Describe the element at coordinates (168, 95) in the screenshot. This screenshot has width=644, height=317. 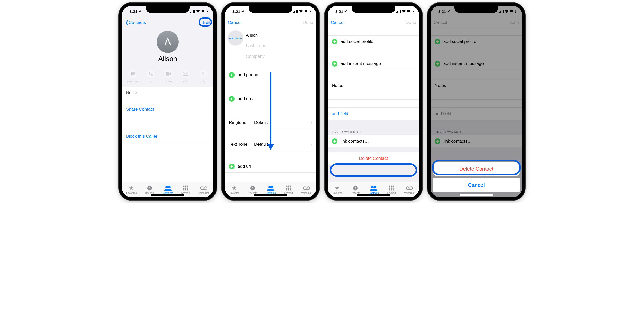
I see `notes-cell: Notes` at that location.